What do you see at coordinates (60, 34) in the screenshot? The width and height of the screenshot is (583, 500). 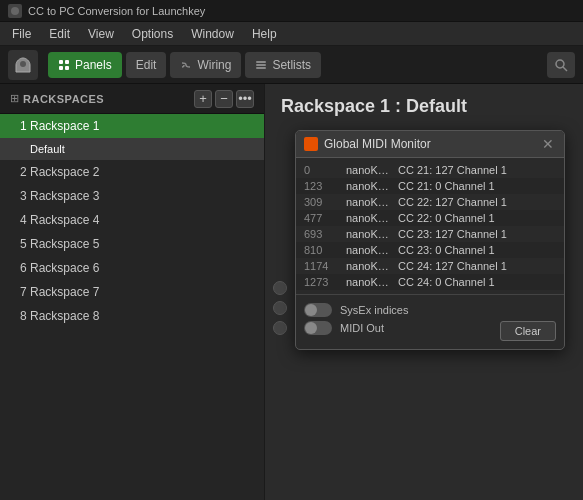 I see `menu-edit: Edit` at bounding box center [60, 34].